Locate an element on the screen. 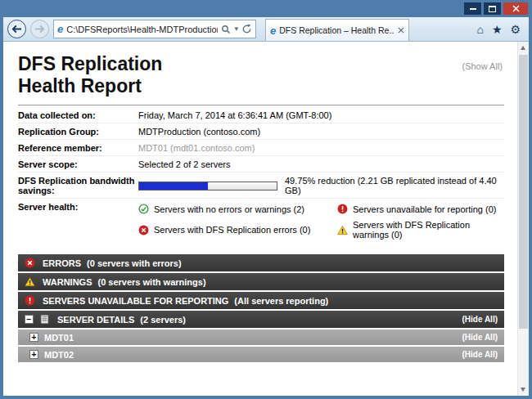  page-title-line2: Health Report is located at coordinates (261, 87).